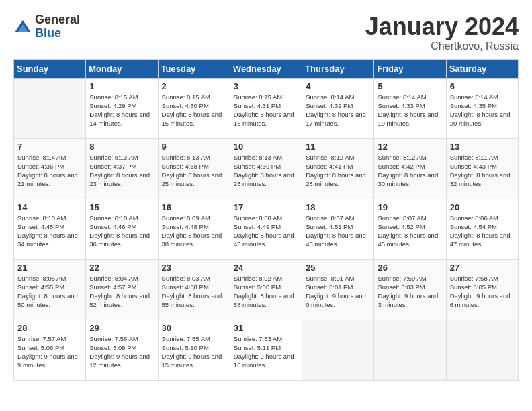 Image resolution: width=532 pixels, height=411 pixels. Describe the element at coordinates (266, 267) in the screenshot. I see `day-number: 24` at that location.